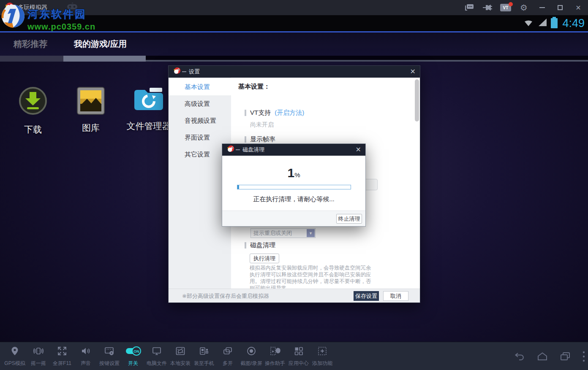  What do you see at coordinates (149, 101) in the screenshot?
I see `file-manager-app-icon` at bounding box center [149, 101].